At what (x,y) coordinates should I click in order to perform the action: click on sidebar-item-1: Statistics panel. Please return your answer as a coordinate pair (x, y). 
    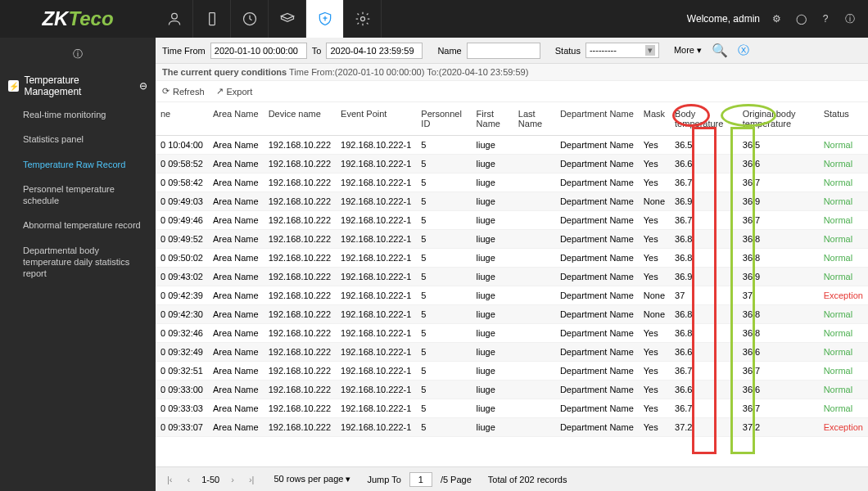
    Looking at the image, I should click on (78, 139).